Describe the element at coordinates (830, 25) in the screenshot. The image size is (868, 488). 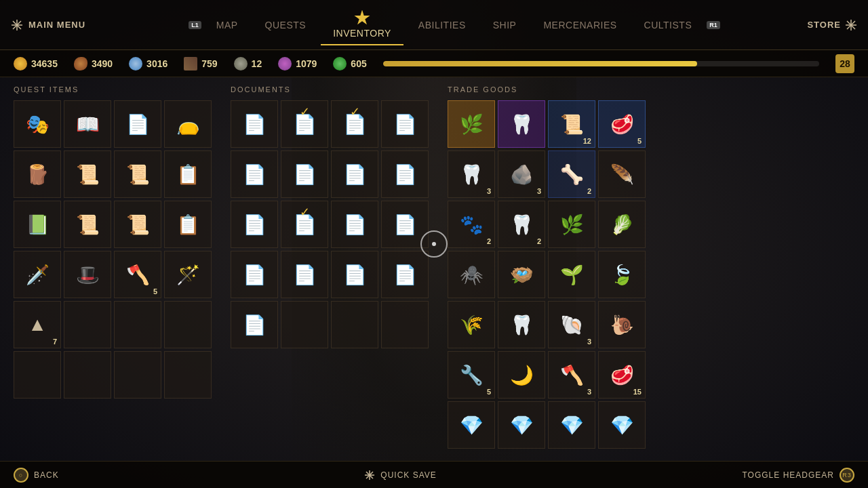
I see `store-button: STORE` at that location.